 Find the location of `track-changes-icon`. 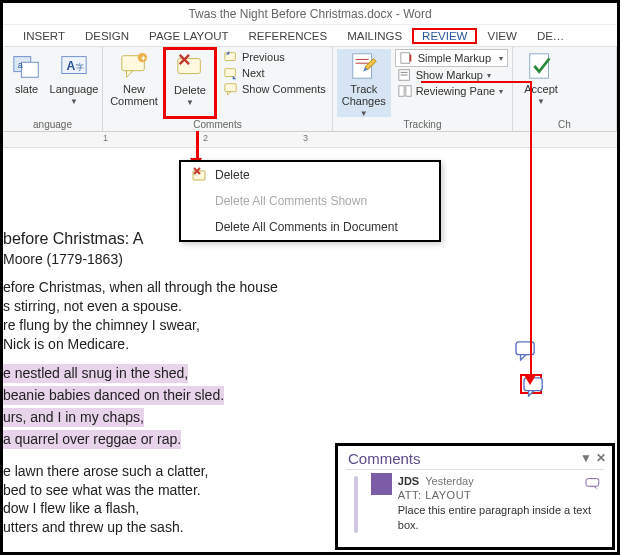

track-changes-icon is located at coordinates (364, 66).